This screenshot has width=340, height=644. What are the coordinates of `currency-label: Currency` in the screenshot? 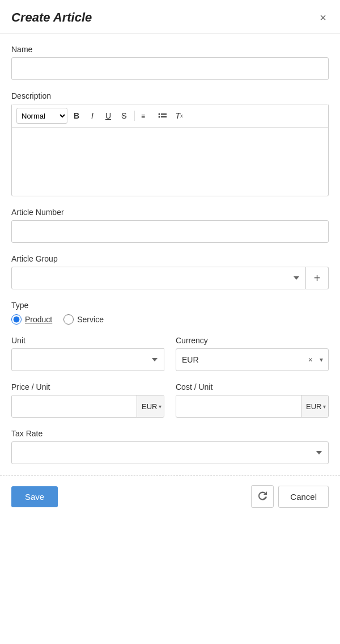 It's located at (252, 340).